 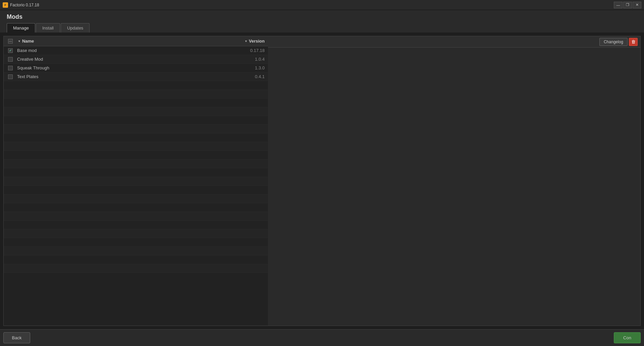 What do you see at coordinates (257, 41) in the screenshot?
I see `version-column-label: Version` at bounding box center [257, 41].